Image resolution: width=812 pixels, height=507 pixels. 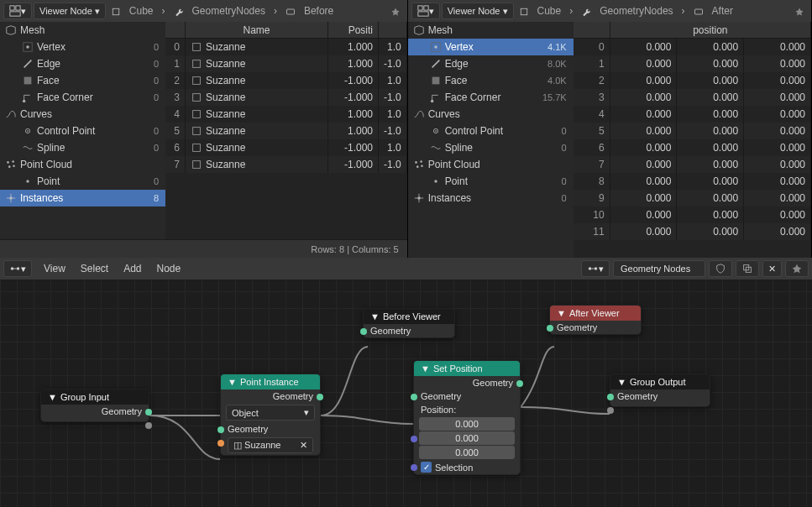 I want to click on socket-blank-out, so click(x=95, y=420).